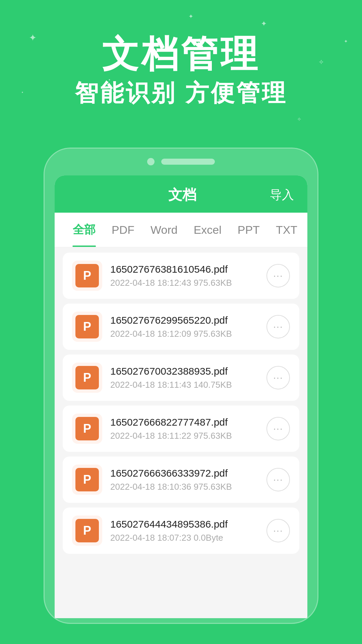 Image resolution: width=362 pixels, height=644 pixels. I want to click on file-item: P 165027644434895386.pdf 2022-04-18 18:0…, so click(181, 531).